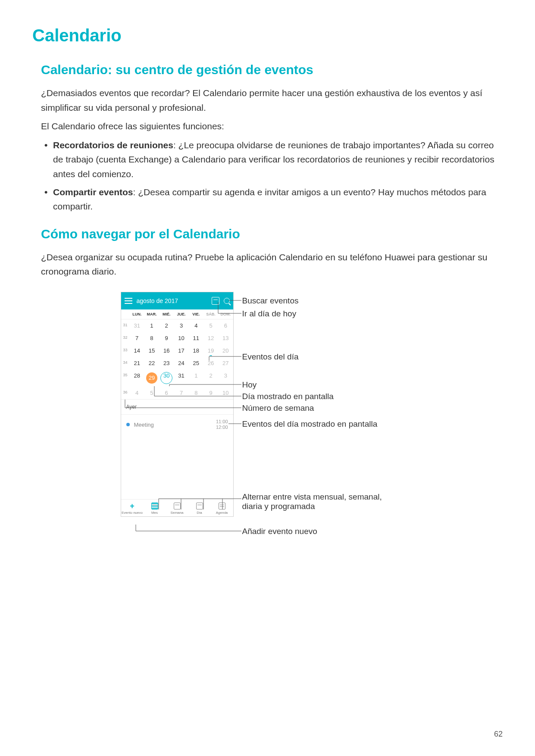 The height and width of the screenshot is (756, 535). I want to click on section2-para1: ¿Desea organizar su ocupada rutina? Prue…, so click(272, 265).